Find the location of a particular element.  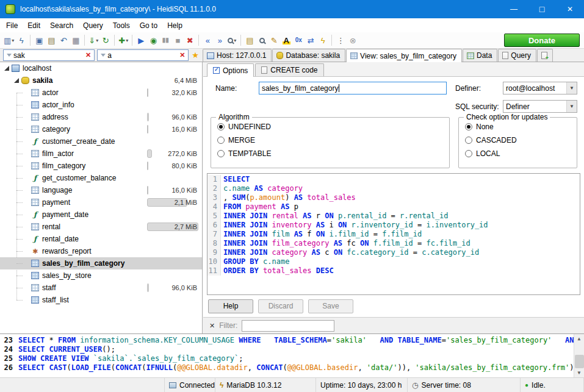

tab-data: Data is located at coordinates (480, 55).